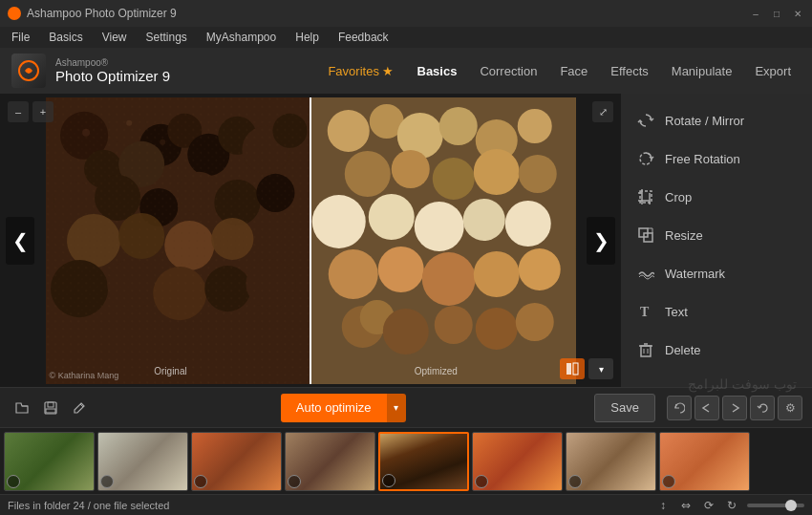 This screenshot has width=812, height=515. Describe the element at coordinates (646, 197) in the screenshot. I see `crop-icon` at that location.